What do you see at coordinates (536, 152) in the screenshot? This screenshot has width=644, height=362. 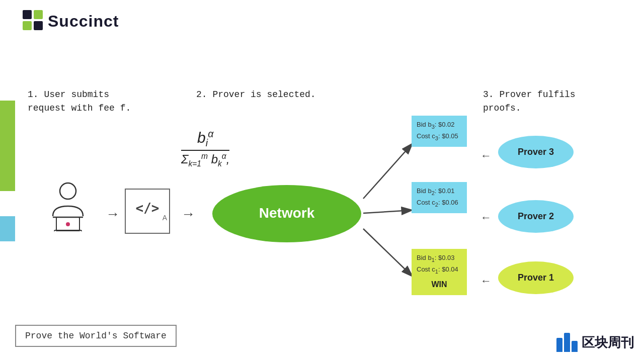 I see `prover-3-ellipse: Prover 3` at bounding box center [536, 152].